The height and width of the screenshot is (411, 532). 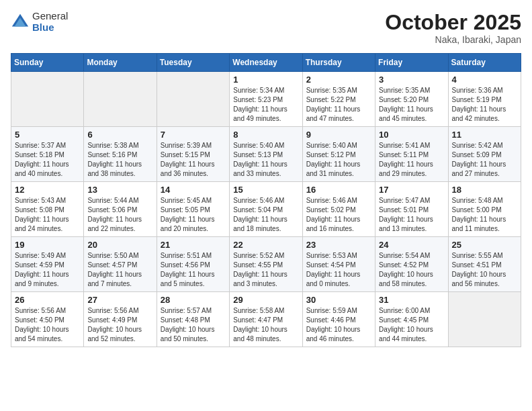 I want to click on calendar-cell: 28Sunrise: 5:57 AM Sunset: 4:48 PM Dayli…, so click(x=193, y=320).